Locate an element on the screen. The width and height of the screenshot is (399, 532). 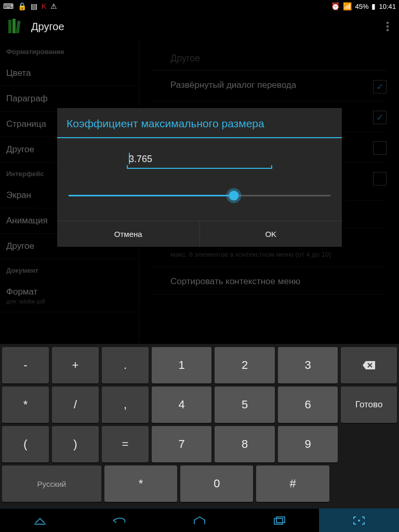
overflow-menu-icon is located at coordinates (388, 26).